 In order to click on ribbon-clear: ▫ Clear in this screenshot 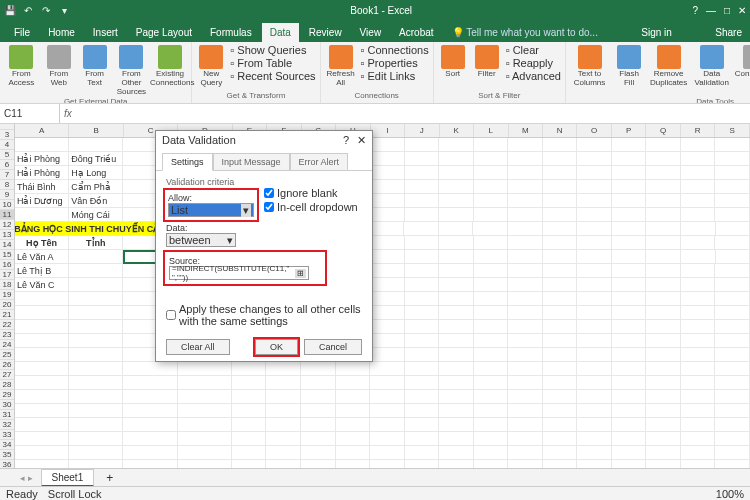, I will do `click(534, 50)`.